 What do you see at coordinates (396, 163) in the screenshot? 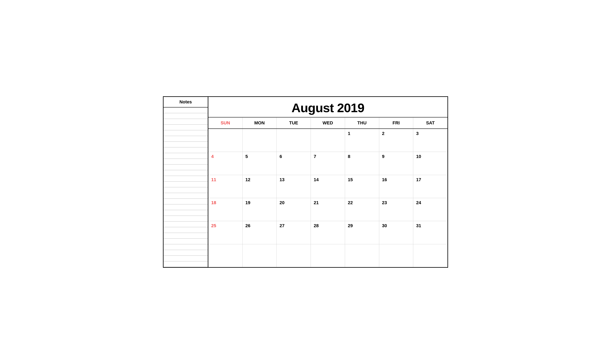
I see `day-cell: 9` at bounding box center [396, 163].